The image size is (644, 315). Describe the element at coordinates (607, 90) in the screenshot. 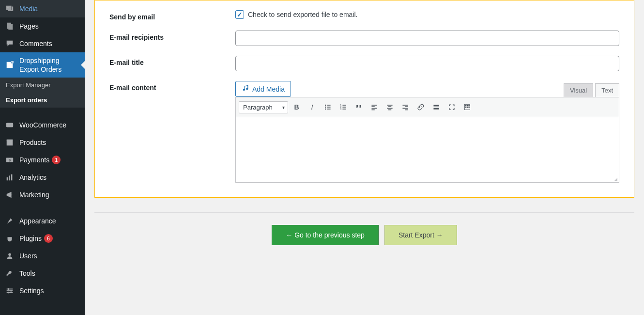

I see `tab-text: Text` at that location.